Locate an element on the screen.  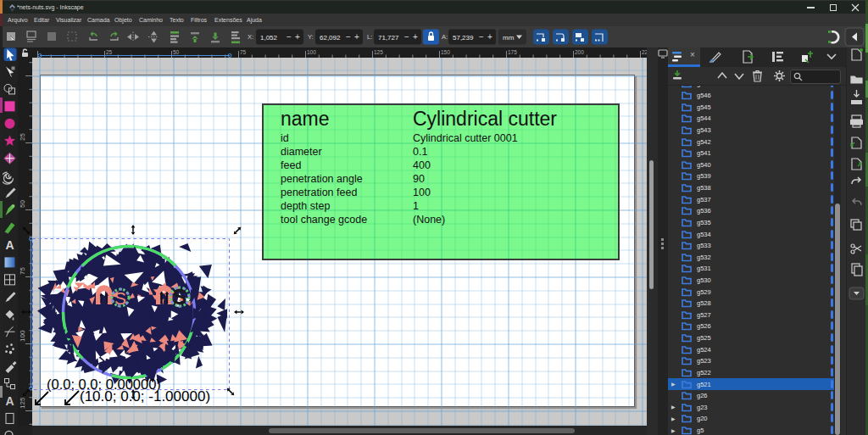
svg-text: 71,727 is located at coordinates (388, 37).